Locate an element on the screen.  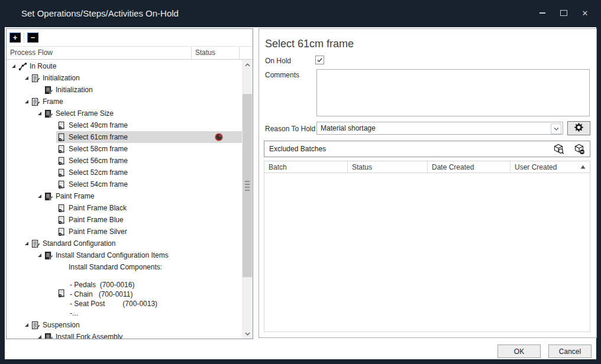
tree-row: Select 54cm frame is located at coordinates (124, 184).